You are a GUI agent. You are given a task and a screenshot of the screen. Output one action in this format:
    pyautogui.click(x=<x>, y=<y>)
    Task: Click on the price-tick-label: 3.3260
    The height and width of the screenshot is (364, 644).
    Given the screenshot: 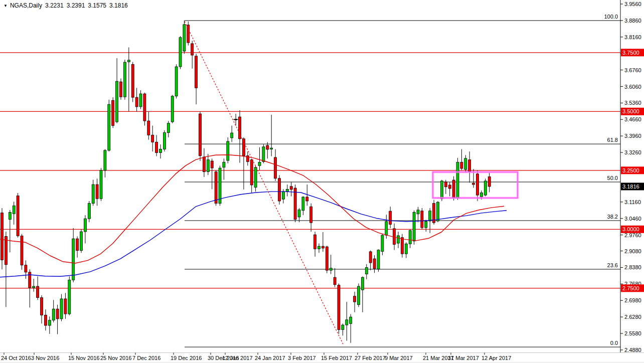 What is the action you would take?
    pyautogui.click(x=633, y=152)
    